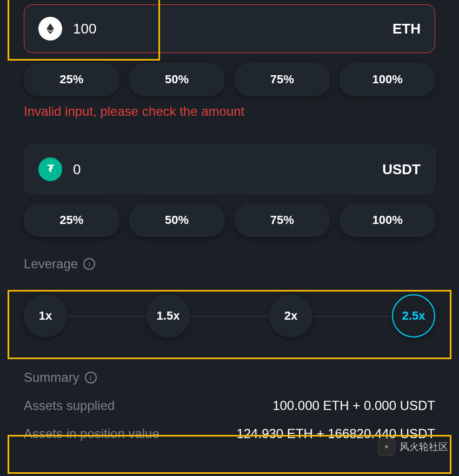  I want to click on leverage-1-5x-button: 1.5x, so click(168, 316).